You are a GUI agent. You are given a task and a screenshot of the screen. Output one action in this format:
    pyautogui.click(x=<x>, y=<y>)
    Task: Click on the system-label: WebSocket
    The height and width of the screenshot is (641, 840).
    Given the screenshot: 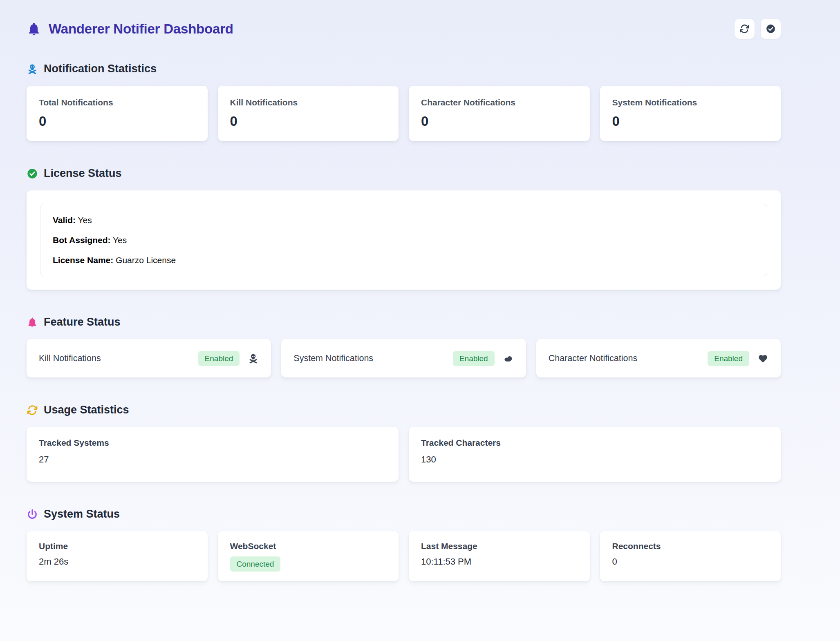 What is the action you would take?
    pyautogui.click(x=308, y=546)
    